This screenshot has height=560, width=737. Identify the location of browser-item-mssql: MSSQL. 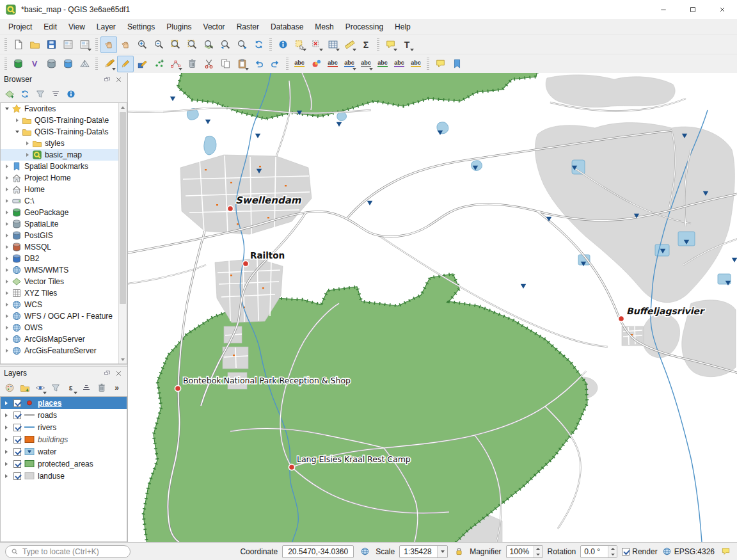
(64, 247).